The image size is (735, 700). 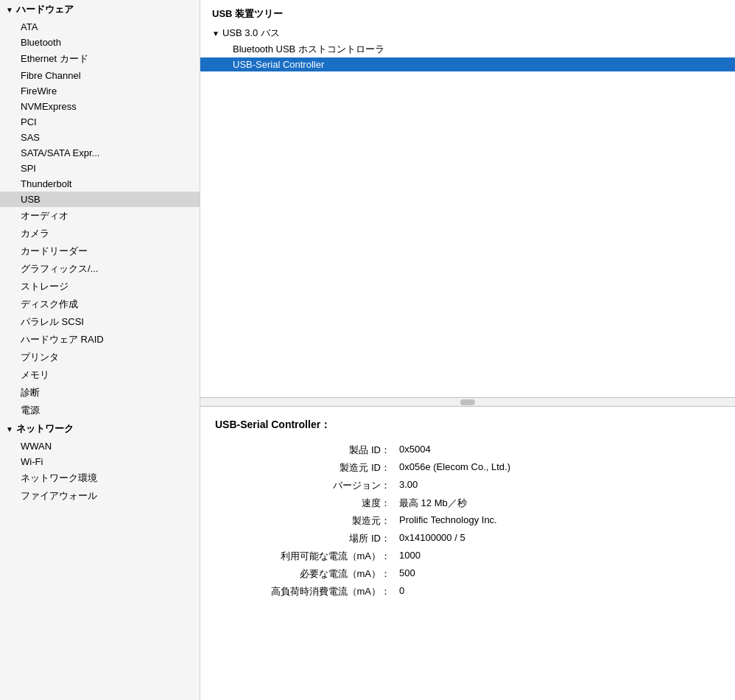 I want to click on sidebar-item-wifi: Wi-Fi, so click(x=100, y=461).